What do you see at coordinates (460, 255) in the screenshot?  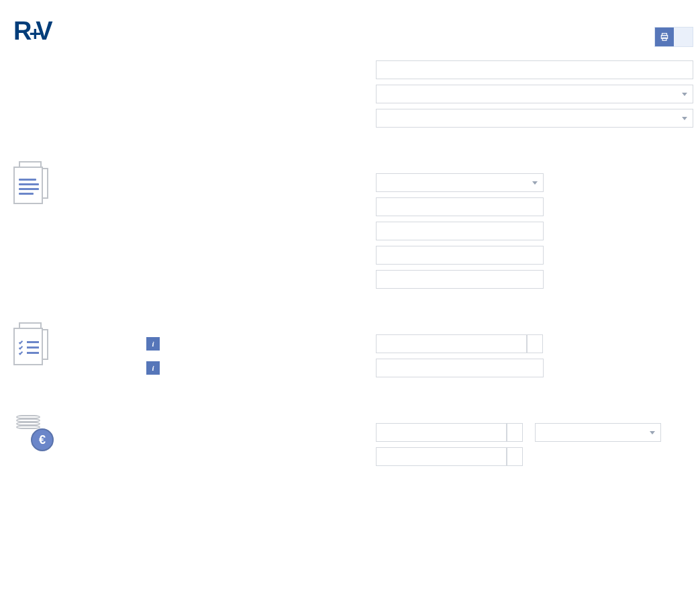 I see `input-versicherungsbeginn` at bounding box center [460, 255].